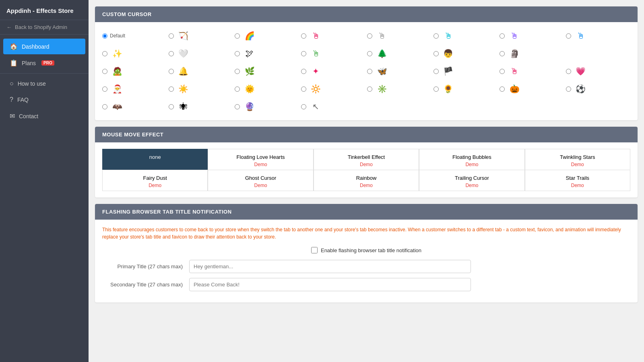  What do you see at coordinates (44, 27) in the screenshot?
I see `back-to-shopify-link: ← Back to Shopify Admin` at bounding box center [44, 27].